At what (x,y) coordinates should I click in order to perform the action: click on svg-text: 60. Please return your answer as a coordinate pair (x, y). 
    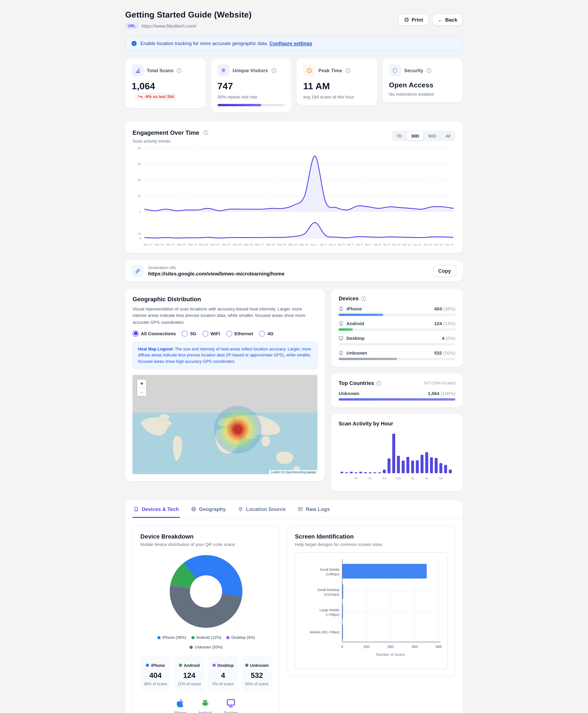
    Looking at the image, I should click on (140, 164).